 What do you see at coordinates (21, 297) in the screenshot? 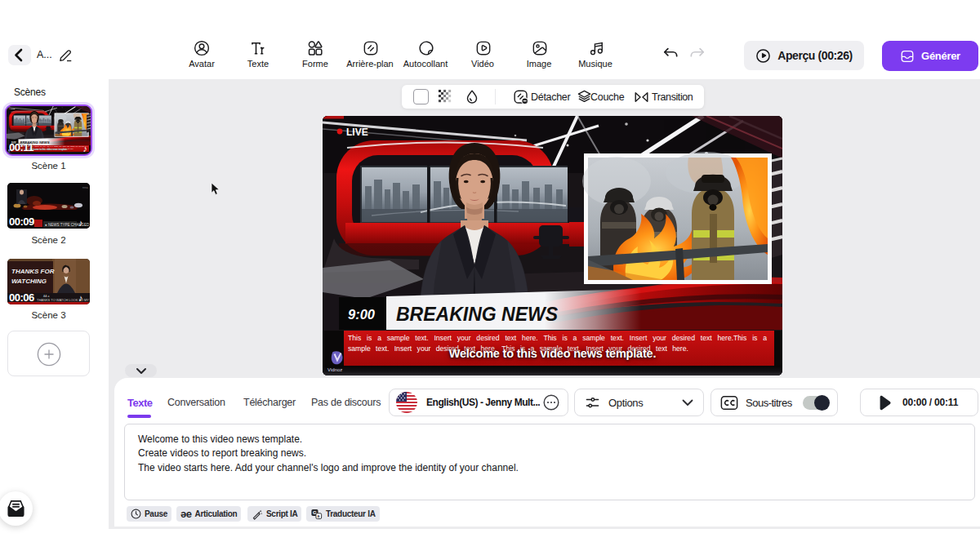
I see `svg-text: 00:06` at bounding box center [21, 297].